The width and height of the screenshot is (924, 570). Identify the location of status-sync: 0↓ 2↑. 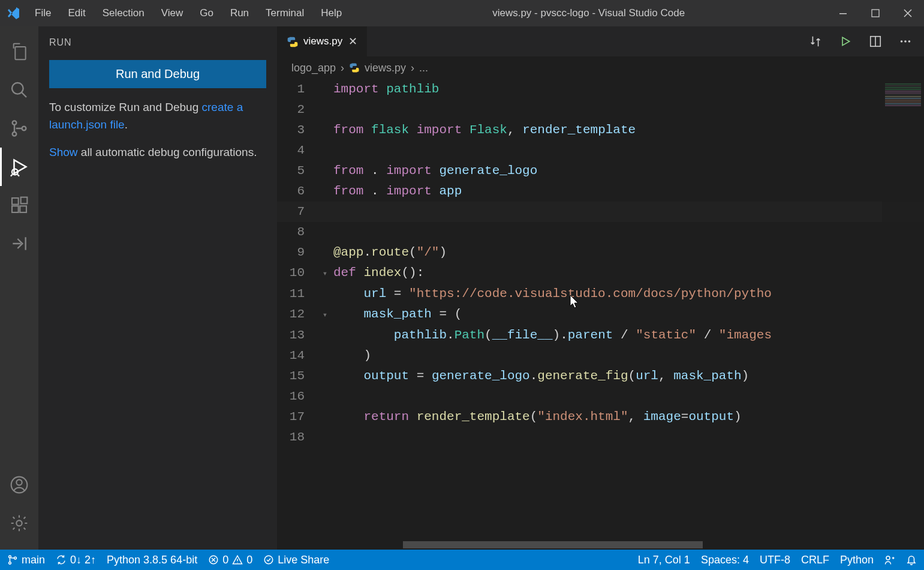
(76, 560).